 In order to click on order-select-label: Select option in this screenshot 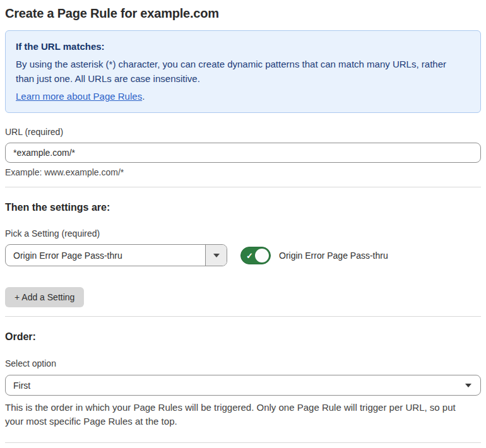, I will do `click(243, 363)`.